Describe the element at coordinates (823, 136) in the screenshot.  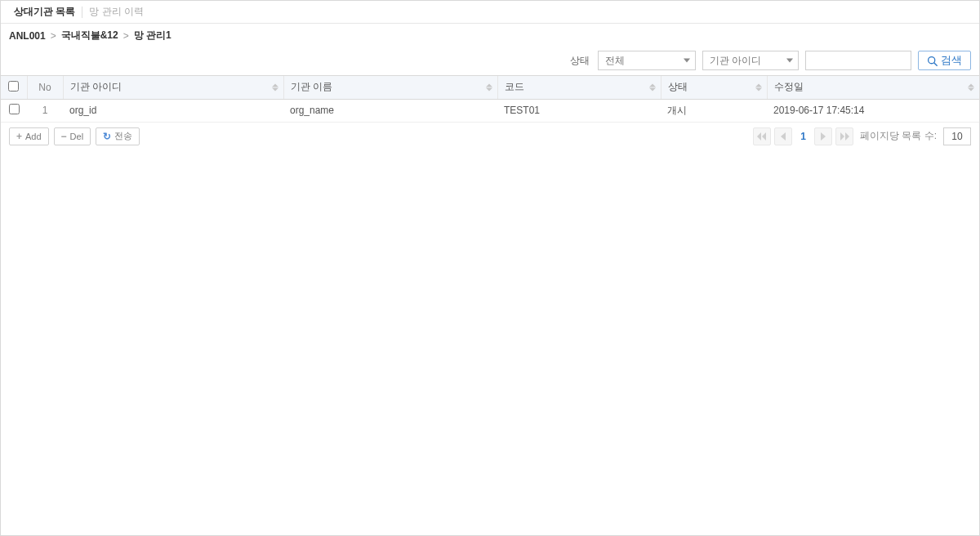
I see `pager-next-button` at that location.